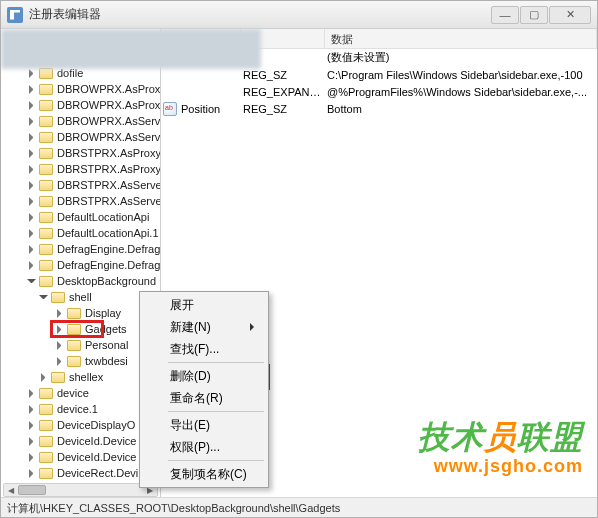 The width and height of the screenshot is (598, 518). What do you see at coordinates (208, 474) in the screenshot?
I see `menu-item-label: 复制项名称(C)` at bounding box center [208, 474].